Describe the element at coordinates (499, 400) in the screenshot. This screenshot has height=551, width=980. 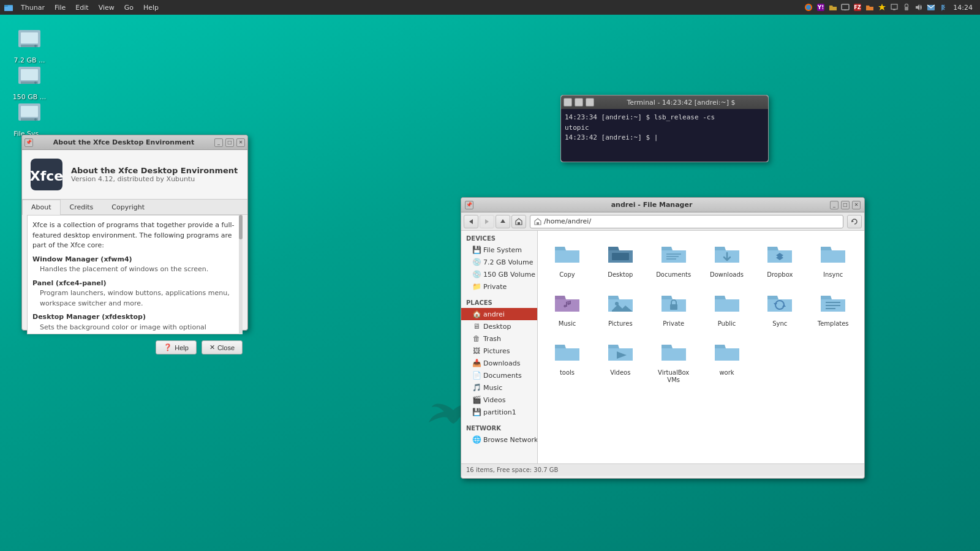
I see `sidebar-item-videos: 🎬 Videos` at that location.